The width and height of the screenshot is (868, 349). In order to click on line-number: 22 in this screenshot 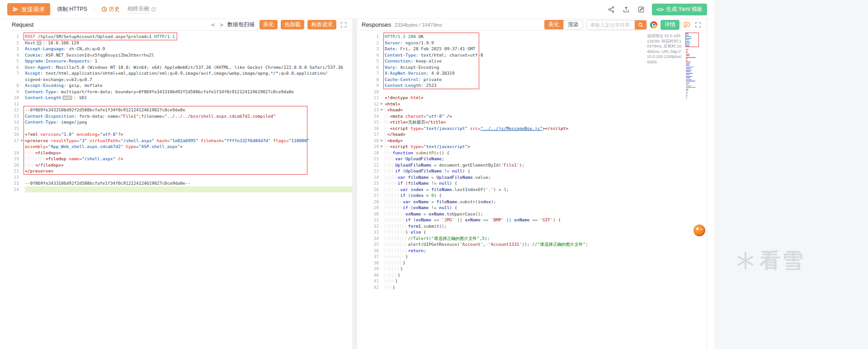, I will do `click(13, 177)`.